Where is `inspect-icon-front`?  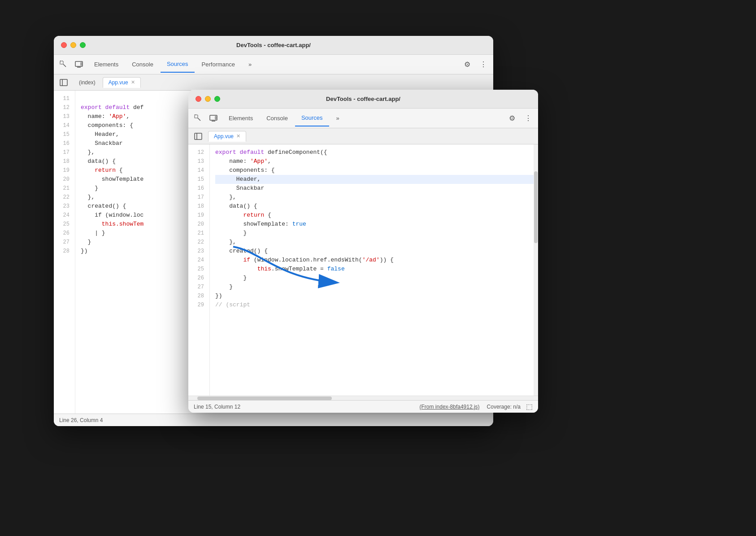
inspect-icon-front is located at coordinates (198, 118).